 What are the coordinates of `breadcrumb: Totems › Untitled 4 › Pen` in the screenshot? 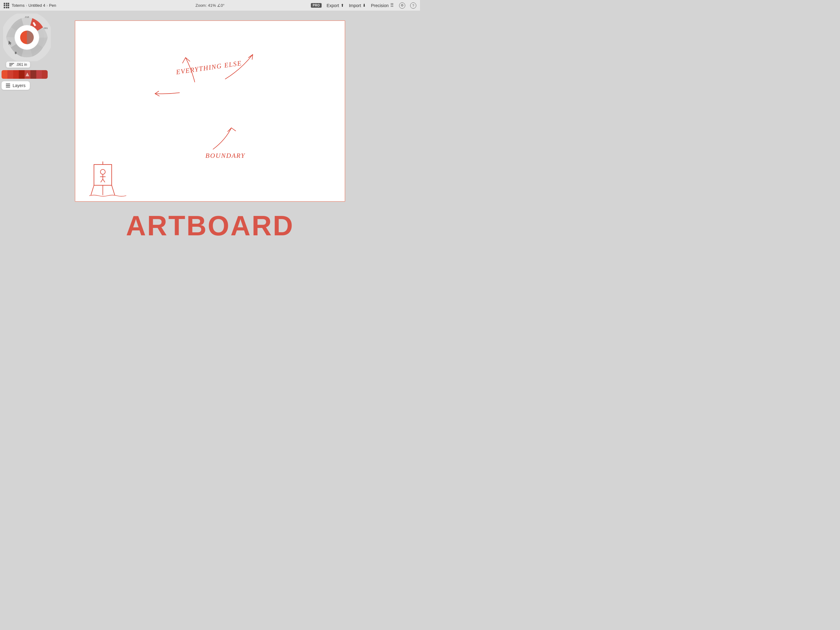 It's located at (34, 5).